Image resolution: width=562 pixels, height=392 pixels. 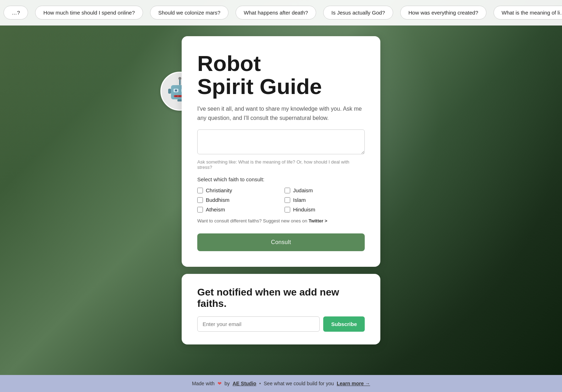 What do you see at coordinates (281, 309) in the screenshot?
I see `notify-card: Get notified when we add new faiths. Sub…` at bounding box center [281, 309].